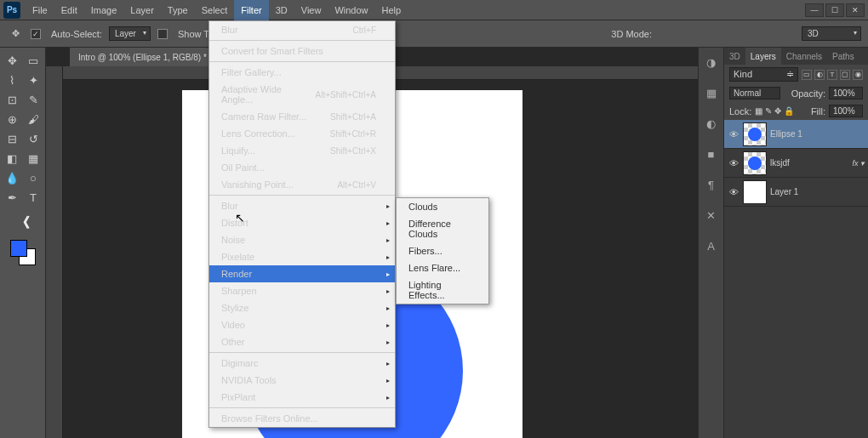 The height and width of the screenshot is (438, 868). What do you see at coordinates (33, 139) in the screenshot?
I see `history-brush-tool: ↺` at bounding box center [33, 139].